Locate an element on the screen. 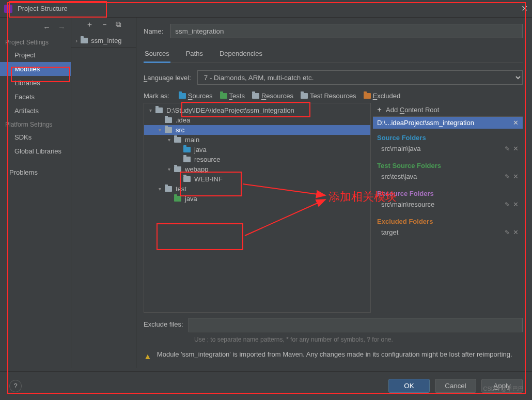  sidebar-item-problems: Problems is located at coordinates (35, 173).